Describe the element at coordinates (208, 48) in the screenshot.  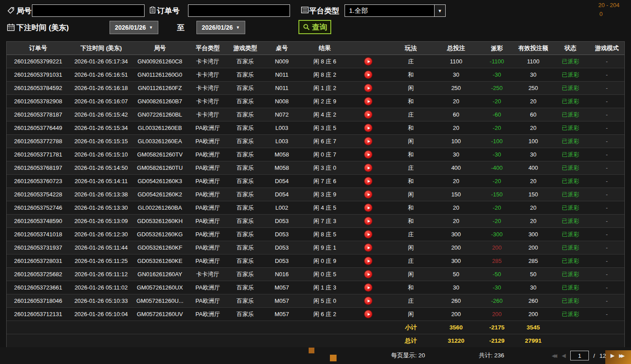
I see `column-header: 平台类型` at that location.